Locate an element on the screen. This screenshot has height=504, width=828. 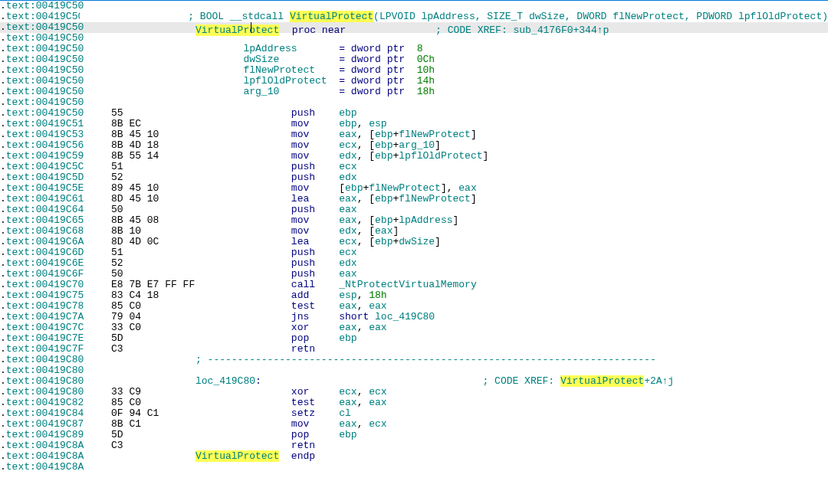
opcode-bytes: 8D 45 10 is located at coordinates (135, 199).